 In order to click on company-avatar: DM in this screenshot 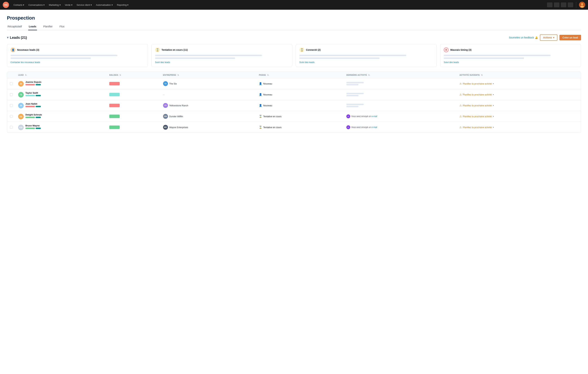, I will do `click(166, 116)`.